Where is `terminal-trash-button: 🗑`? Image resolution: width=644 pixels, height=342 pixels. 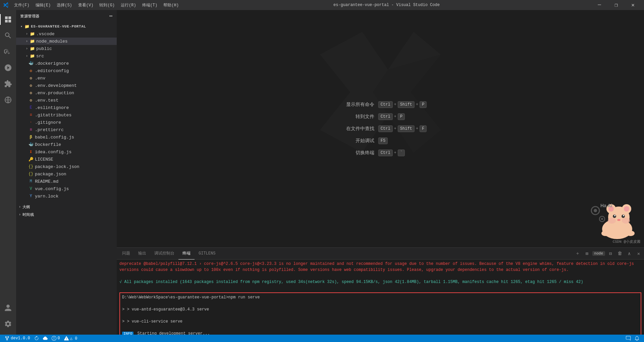 terminal-trash-button: 🗑 is located at coordinates (620, 253).